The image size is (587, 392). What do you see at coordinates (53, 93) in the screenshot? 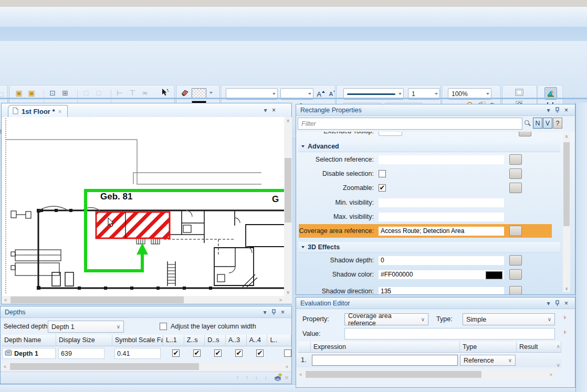
I see `select-all-icon: ⊡` at bounding box center [53, 93].